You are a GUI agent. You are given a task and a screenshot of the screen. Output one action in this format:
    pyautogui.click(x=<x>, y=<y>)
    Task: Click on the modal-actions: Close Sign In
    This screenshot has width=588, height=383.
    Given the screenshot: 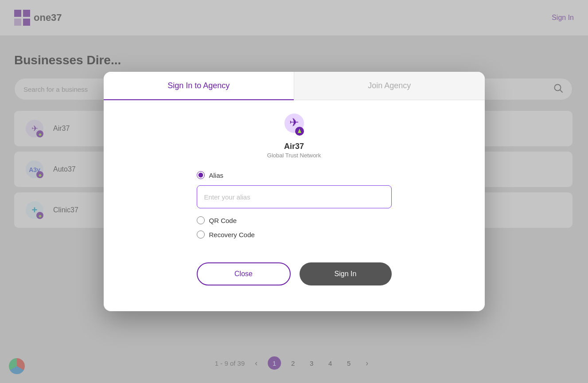 What is the action you would take?
    pyautogui.click(x=294, y=274)
    